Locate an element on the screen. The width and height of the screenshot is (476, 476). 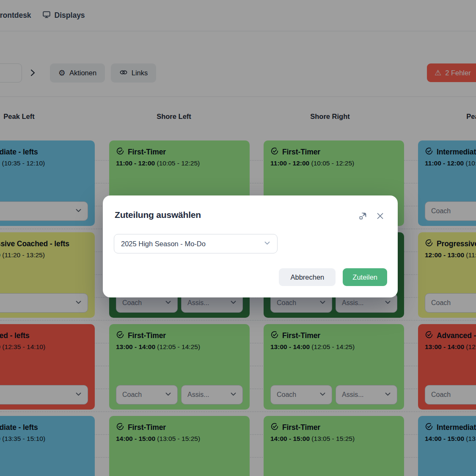
assignment-modal: Zuteilung auswählen 2025 High Season - M… is located at coordinates (250, 246).